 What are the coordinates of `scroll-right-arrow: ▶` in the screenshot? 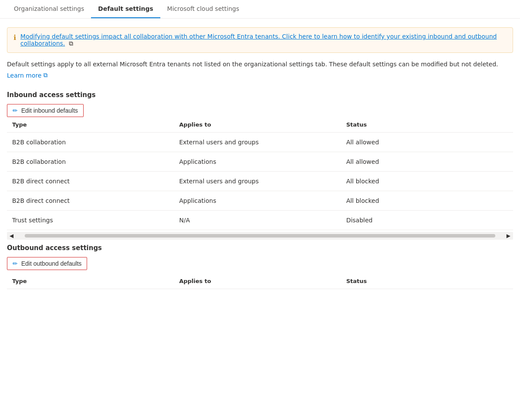 It's located at (509, 236).